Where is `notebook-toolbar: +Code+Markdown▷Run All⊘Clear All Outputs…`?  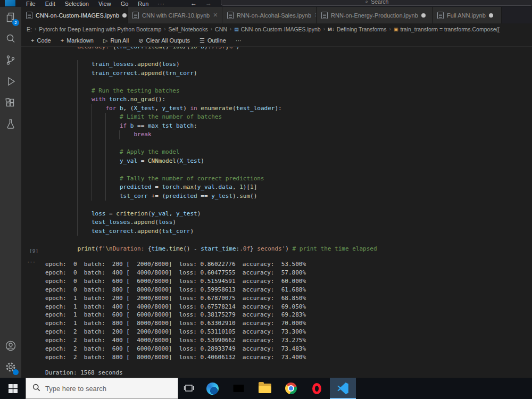 notebook-toolbar: +Code+Markdown▷Run All⊘Clear All Outputs… is located at coordinates (277, 40).